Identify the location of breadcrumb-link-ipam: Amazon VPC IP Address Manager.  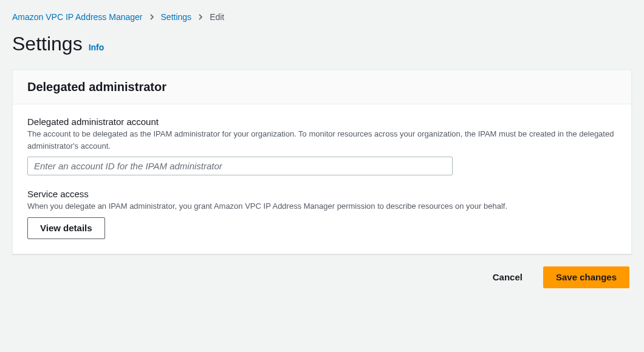
(78, 17).